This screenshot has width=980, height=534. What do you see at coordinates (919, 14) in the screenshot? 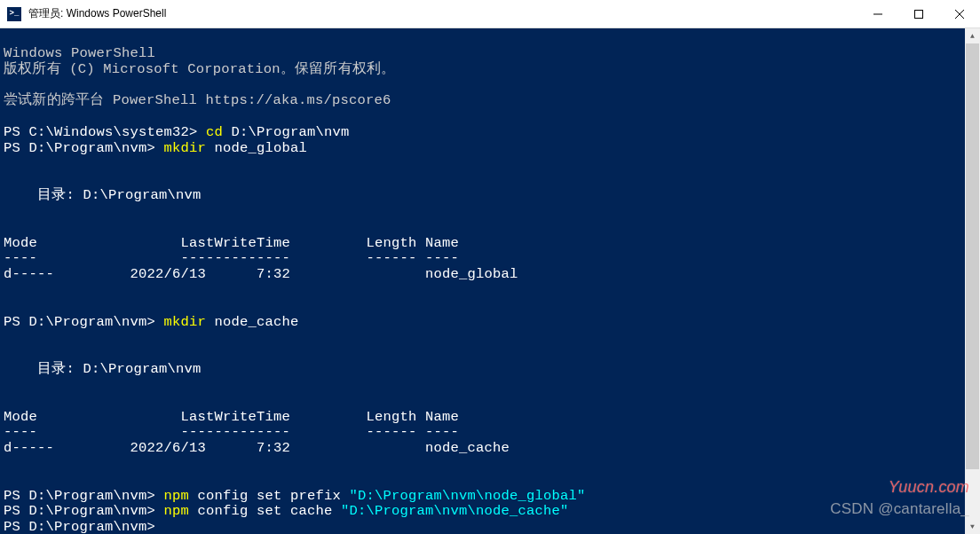
I see `window-controls` at bounding box center [919, 14].